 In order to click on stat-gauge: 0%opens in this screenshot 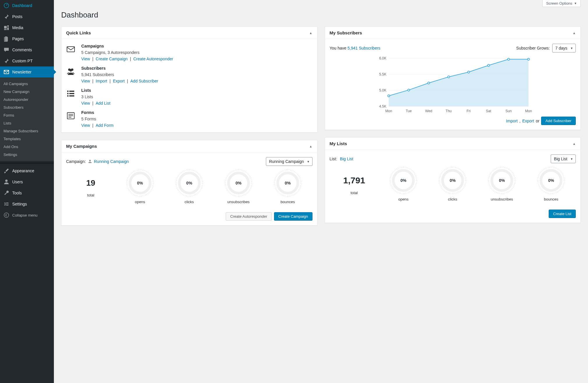, I will do `click(140, 188)`.